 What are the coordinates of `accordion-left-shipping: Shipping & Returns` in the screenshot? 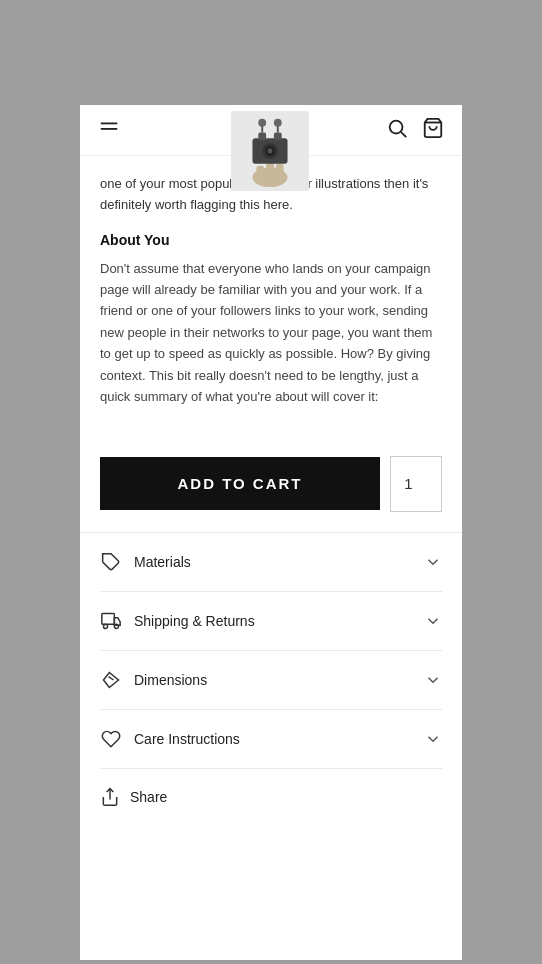 It's located at (178, 621).